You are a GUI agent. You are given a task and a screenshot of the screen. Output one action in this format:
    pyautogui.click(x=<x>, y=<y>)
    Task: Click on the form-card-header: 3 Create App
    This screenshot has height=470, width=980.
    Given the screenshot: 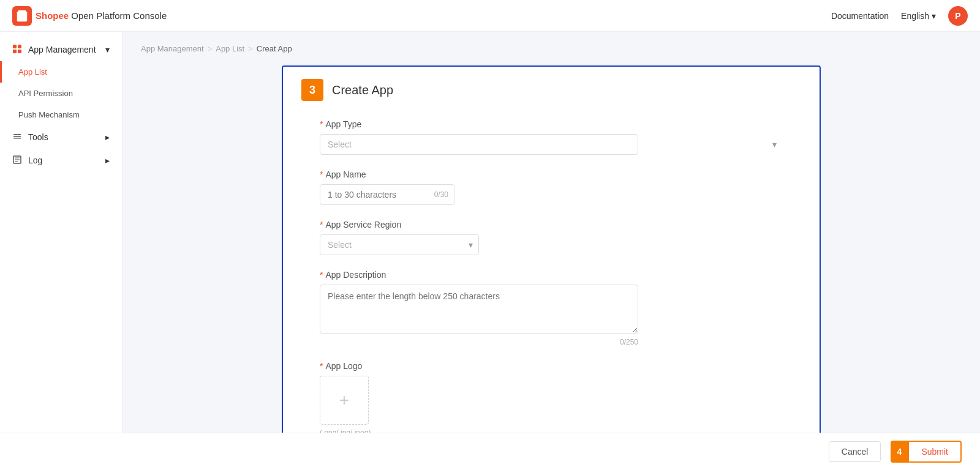 What is the action you would take?
    pyautogui.click(x=551, y=90)
    